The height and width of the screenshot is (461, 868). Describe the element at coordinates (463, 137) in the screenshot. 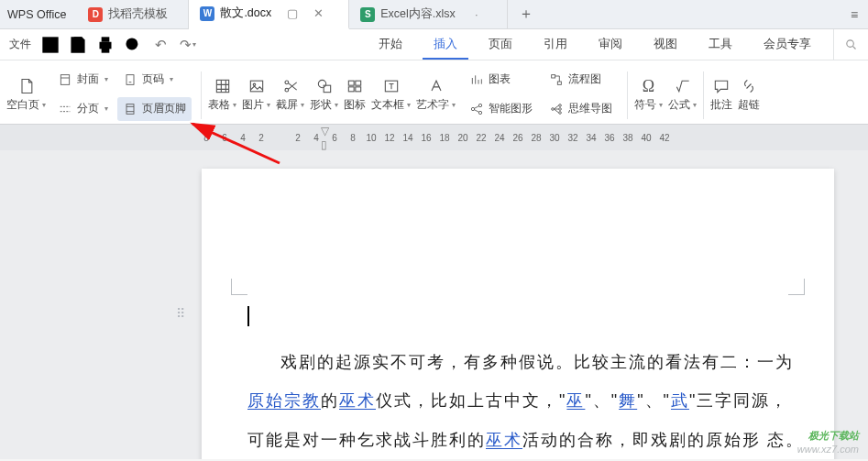

I see `tick: 20` at that location.